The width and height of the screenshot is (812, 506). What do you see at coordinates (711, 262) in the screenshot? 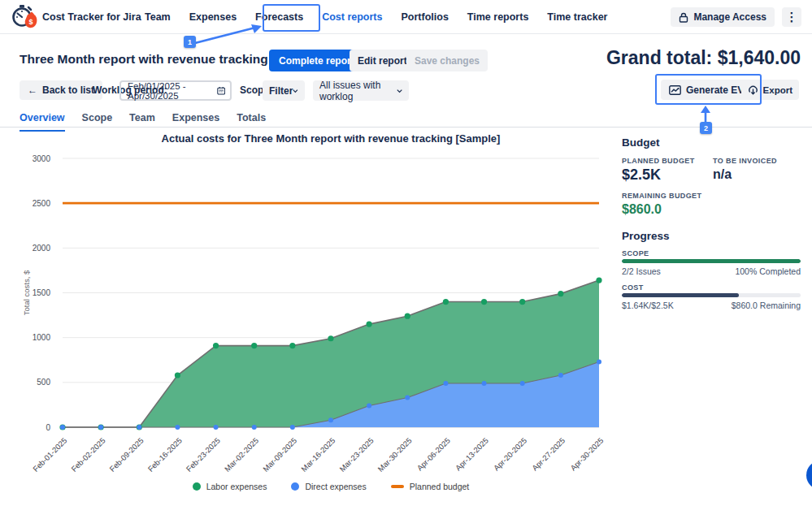
I see `scope-progress-fill` at bounding box center [711, 262].